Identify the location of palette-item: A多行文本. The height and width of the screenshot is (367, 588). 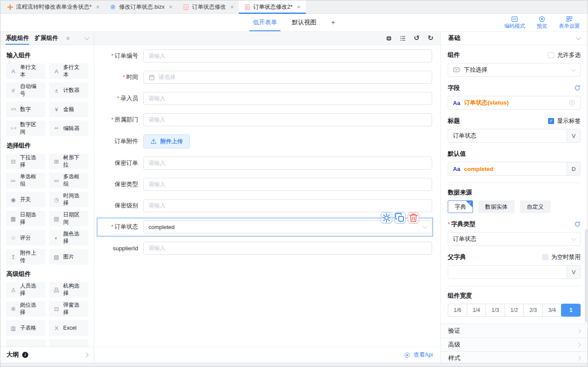
(69, 71).